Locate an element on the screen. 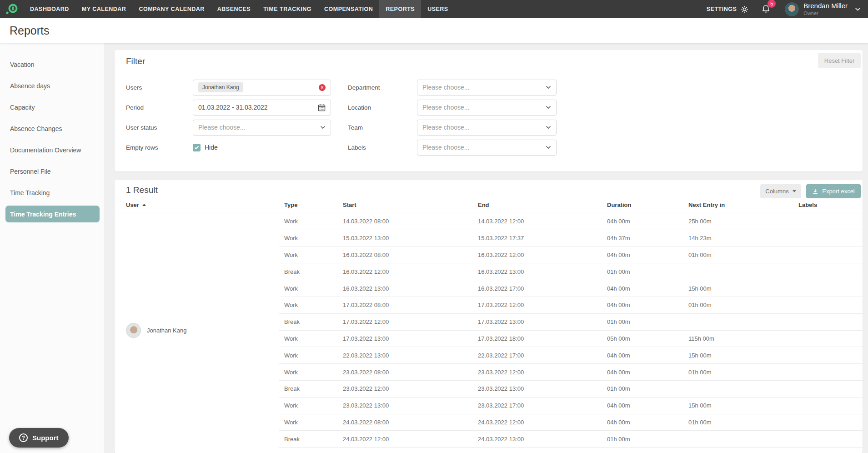 The width and height of the screenshot is (868, 453). table-row: Work 23.03.2022 08:00 23.03.2022 12:00 0… is located at coordinates (571, 372).